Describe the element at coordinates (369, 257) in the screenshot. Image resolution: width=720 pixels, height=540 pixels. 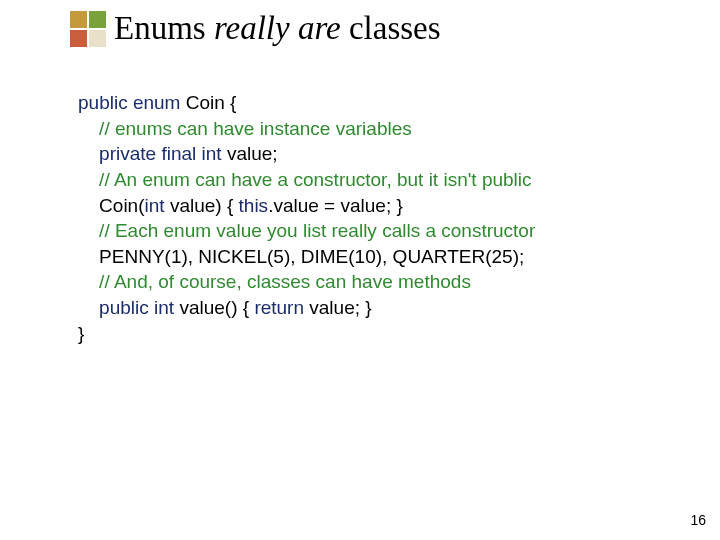
I see `code-line: PENNY(1), NICKEL(5), DIME(10), QUARTER(2…` at that location.